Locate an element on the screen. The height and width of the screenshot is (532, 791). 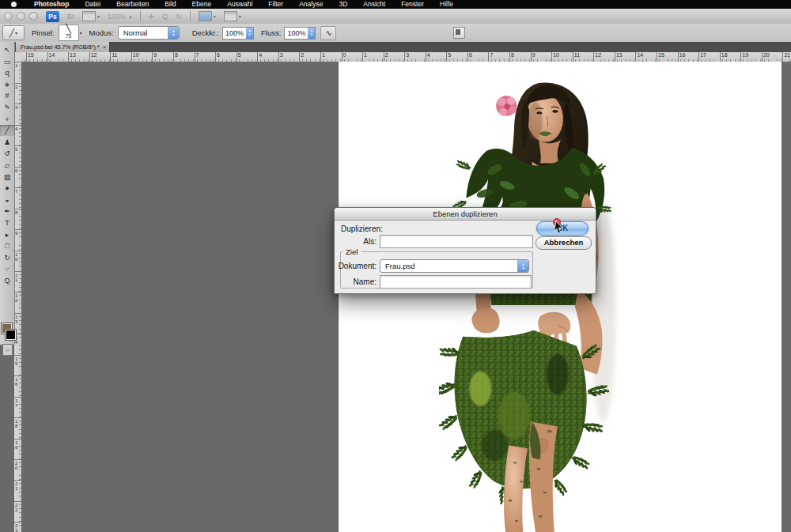
menu-item-datei: Datei is located at coordinates (93, 5).